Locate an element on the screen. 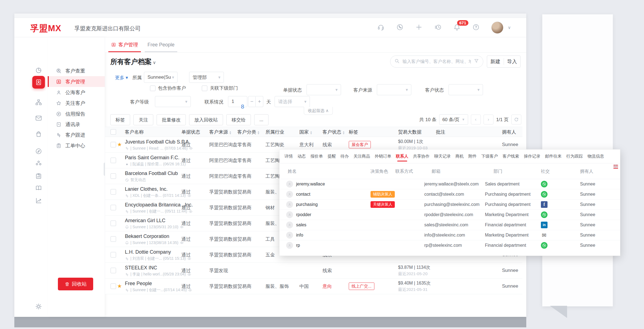 This screenshot has height=329, width=644. contact-email: rp@steelexinc.com is located at coordinates (443, 245).